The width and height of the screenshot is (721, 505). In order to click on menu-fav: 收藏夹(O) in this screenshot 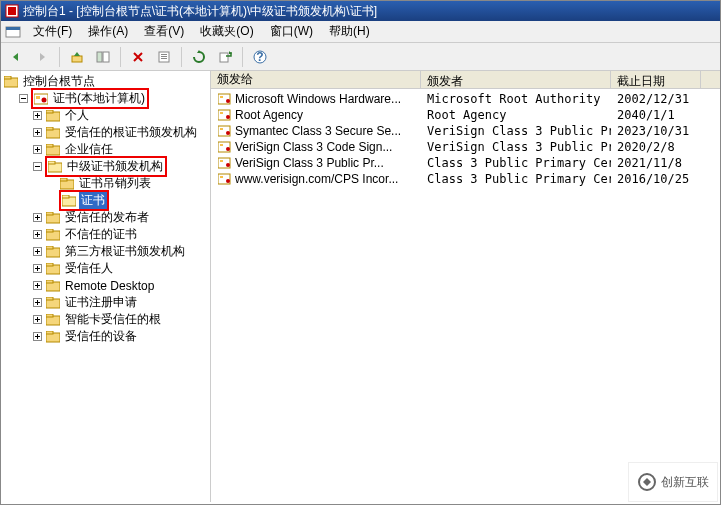, I will do `click(226, 32)`.